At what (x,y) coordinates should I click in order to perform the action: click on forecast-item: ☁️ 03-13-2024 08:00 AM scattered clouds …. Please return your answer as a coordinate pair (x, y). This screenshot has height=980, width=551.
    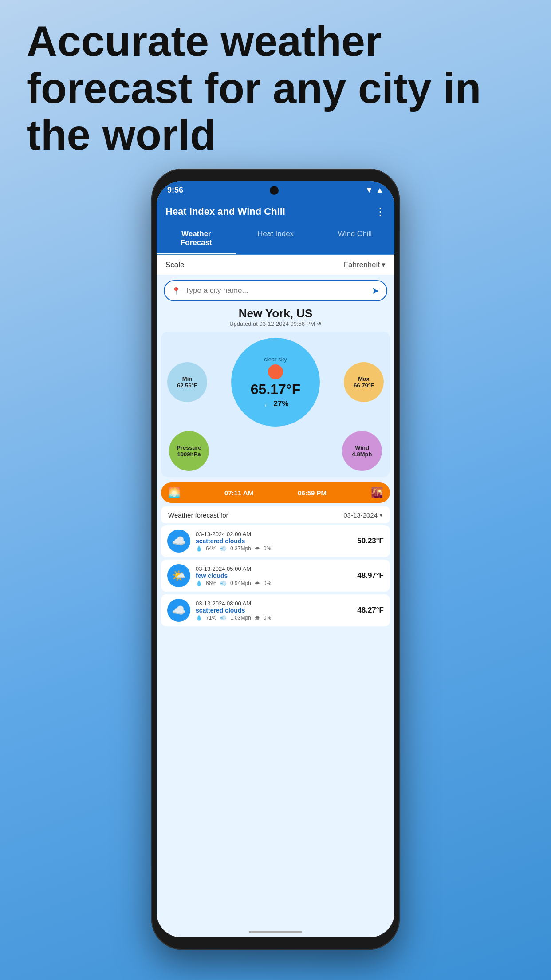
    Looking at the image, I should click on (276, 610).